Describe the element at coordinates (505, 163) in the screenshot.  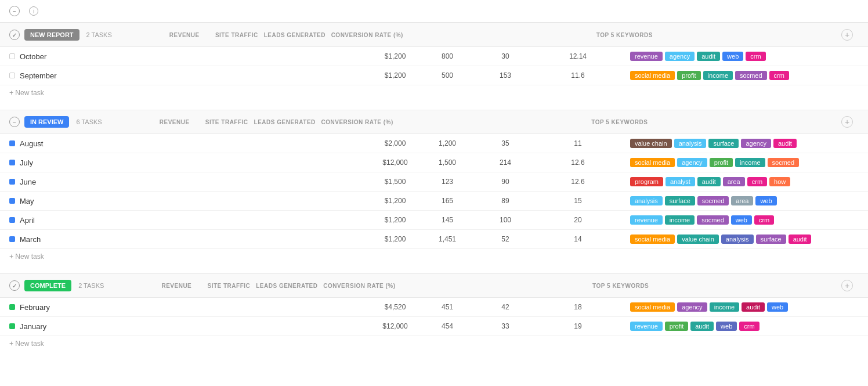
I see `task-leads: 214` at that location.